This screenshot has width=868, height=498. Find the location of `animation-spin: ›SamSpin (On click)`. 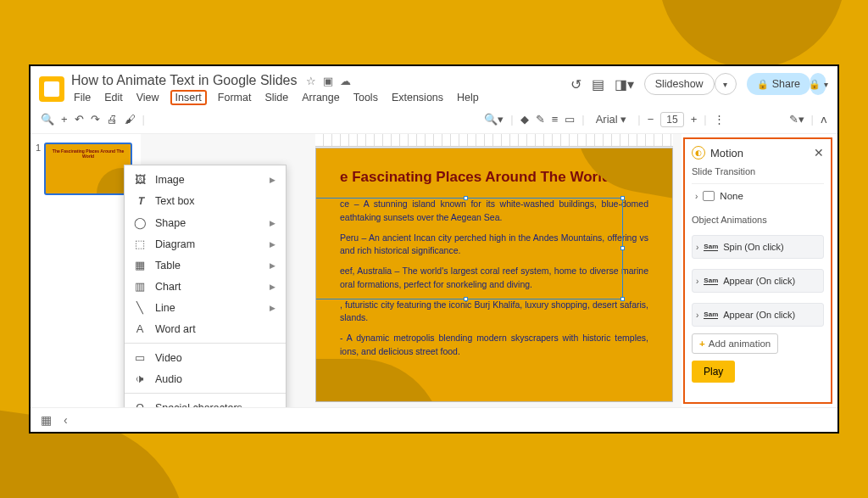

animation-spin: ›SamSpin (On click) is located at coordinates (758, 247).